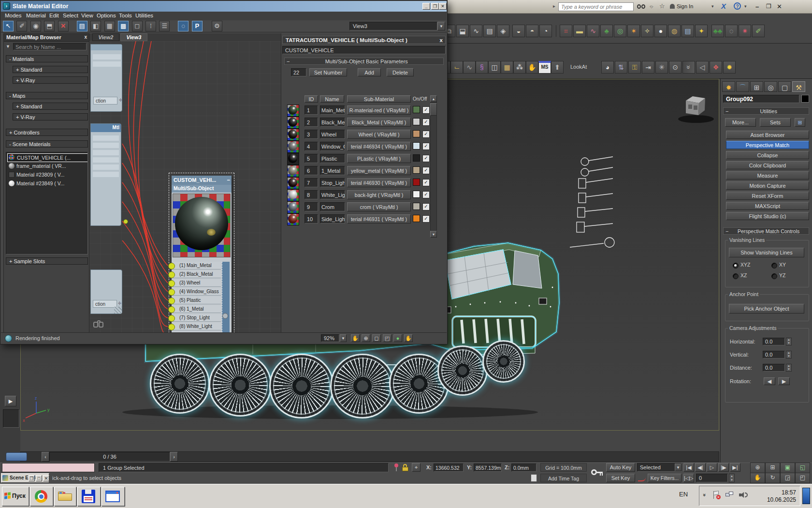 Image resolution: width=812 pixels, height=508 pixels. Describe the element at coordinates (333, 194) in the screenshot. I see `row-name-field: White_Ligh` at that location.